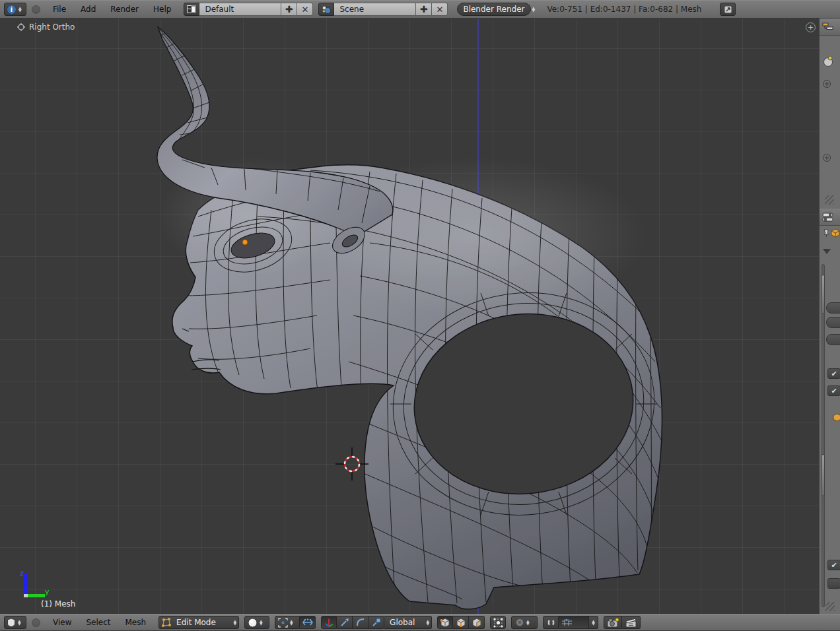 This screenshot has height=631, width=840. What do you see at coordinates (477, 622) in the screenshot?
I see `face-select-button` at bounding box center [477, 622].